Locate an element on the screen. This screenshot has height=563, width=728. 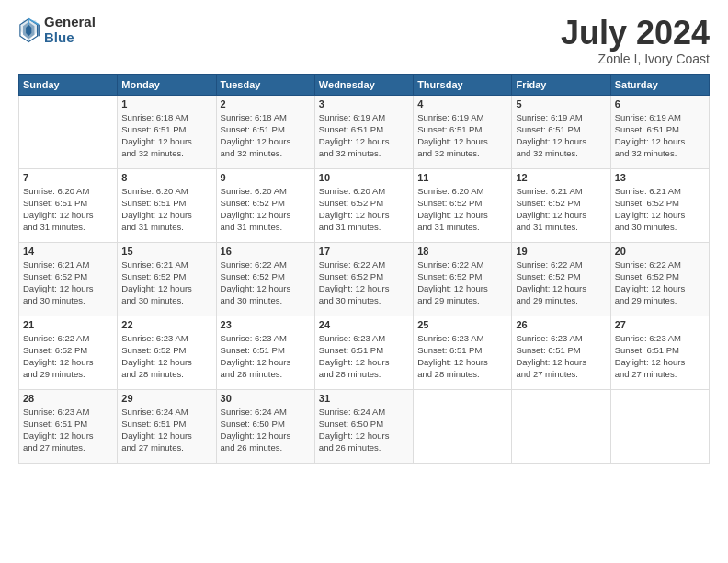
day-number: 4 is located at coordinates (462, 104).